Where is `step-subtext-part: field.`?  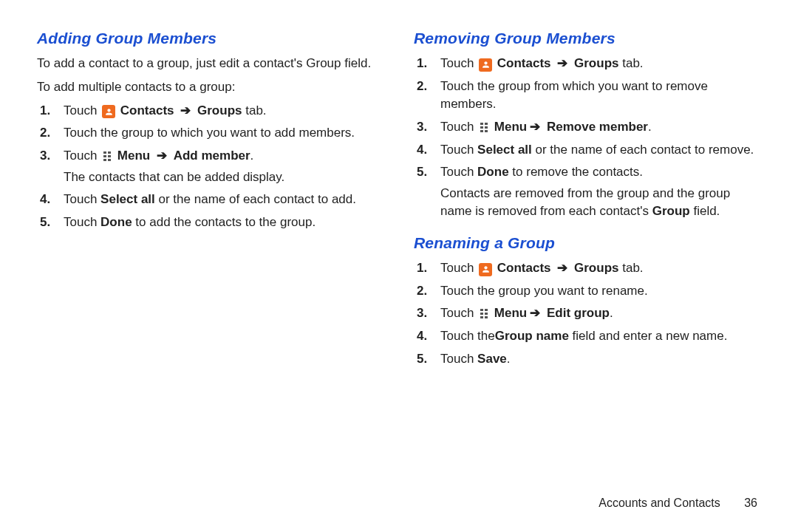
step-subtext-part: field. is located at coordinates (705, 211).